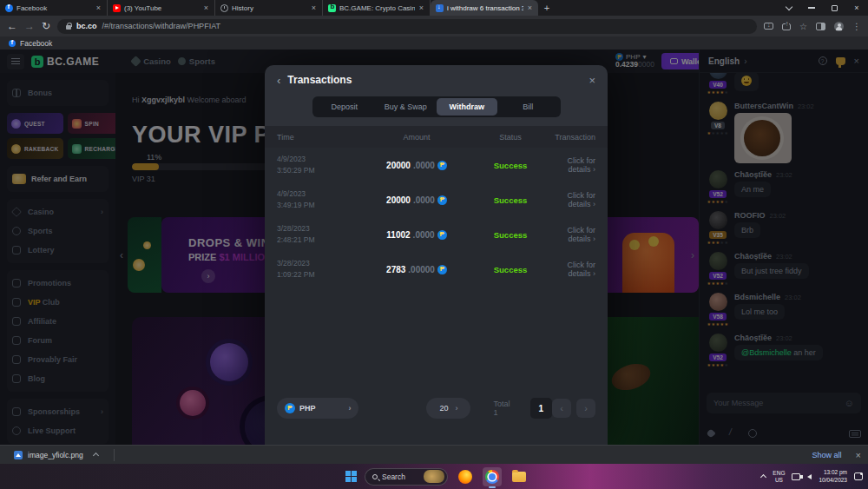 The height and width of the screenshot is (489, 868). Describe the element at coordinates (834, 8) in the screenshot. I see `maximize-button` at that location.